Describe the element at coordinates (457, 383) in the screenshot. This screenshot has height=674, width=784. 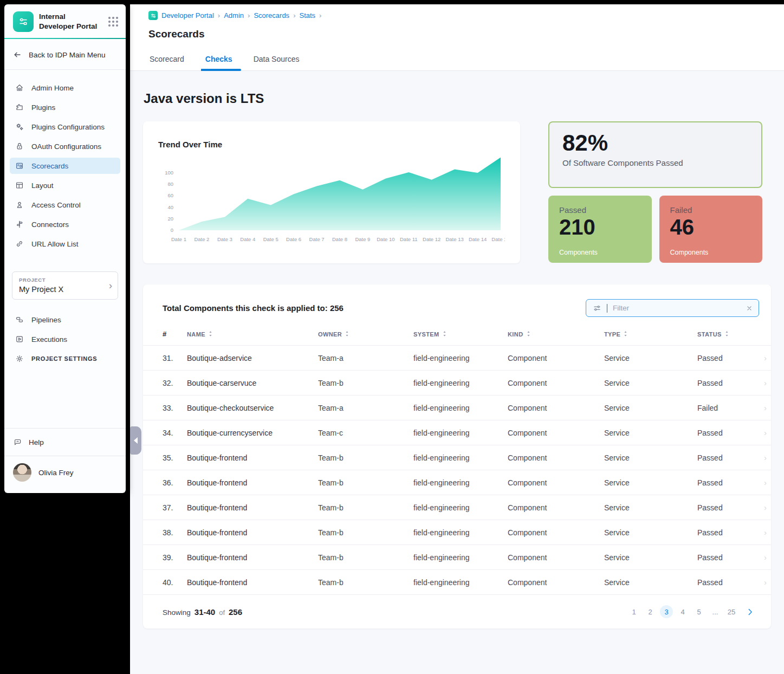
I see `table-row: 32. Boutique-carservuce Team-b field-eng…` at that location.